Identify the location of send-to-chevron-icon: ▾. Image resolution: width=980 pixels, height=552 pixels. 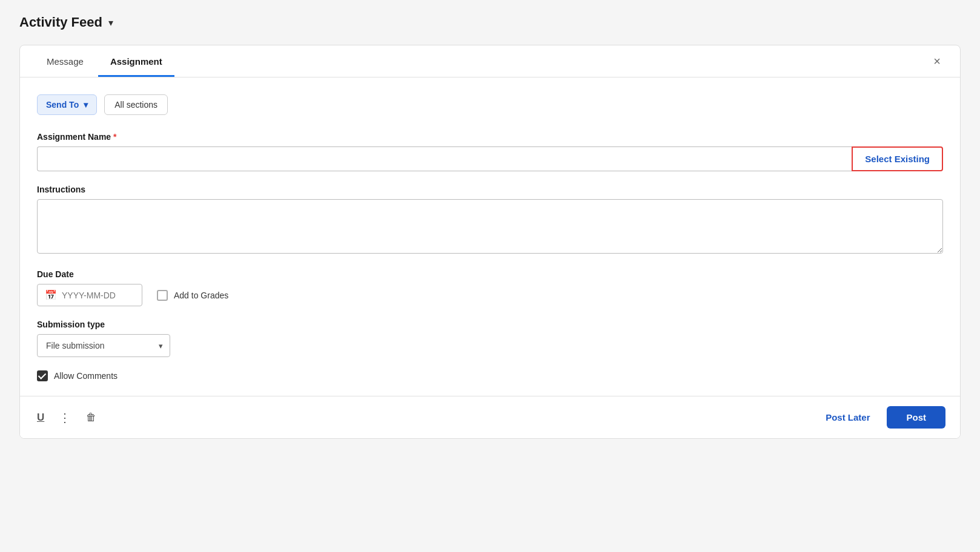
(86, 105).